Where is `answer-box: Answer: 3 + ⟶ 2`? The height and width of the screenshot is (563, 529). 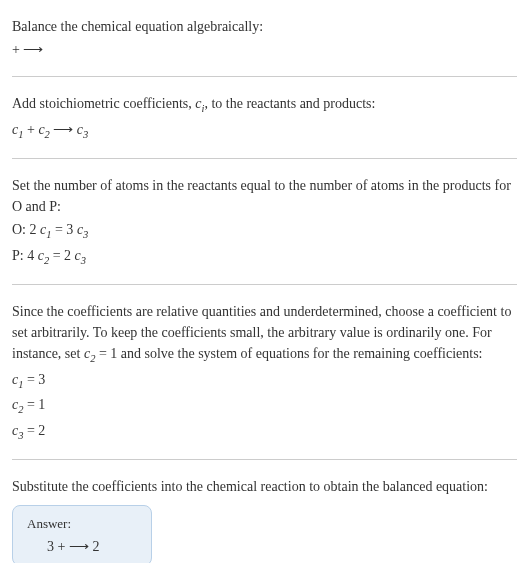 answer-box: Answer: 3 + ⟶ 2 is located at coordinates (82, 534).